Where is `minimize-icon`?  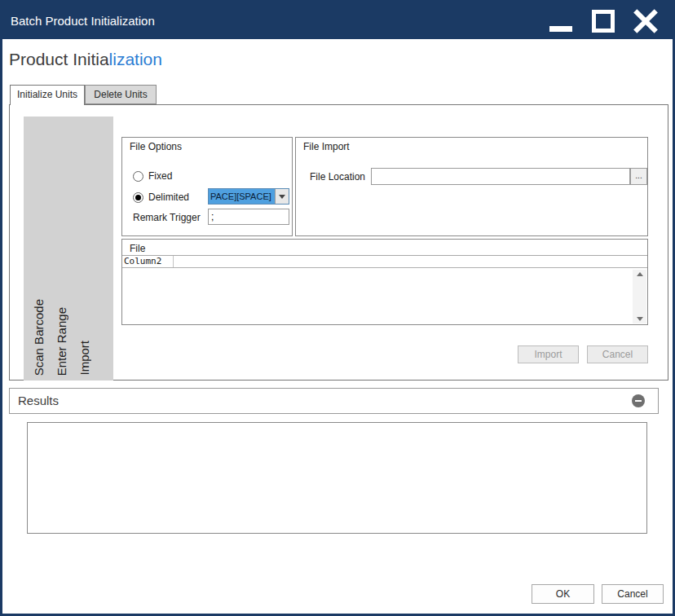 minimize-icon is located at coordinates (561, 29).